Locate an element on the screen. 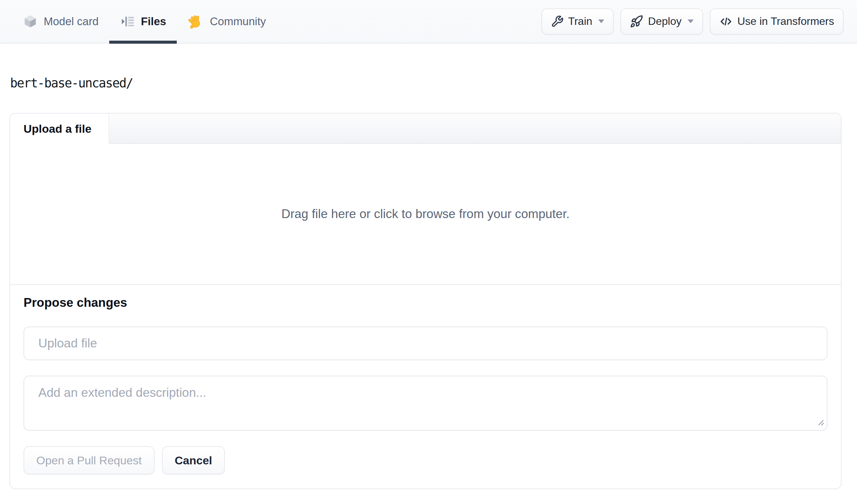 This screenshot has height=504, width=857. repo-action-buttons: Train Deploy is located at coordinates (692, 21).